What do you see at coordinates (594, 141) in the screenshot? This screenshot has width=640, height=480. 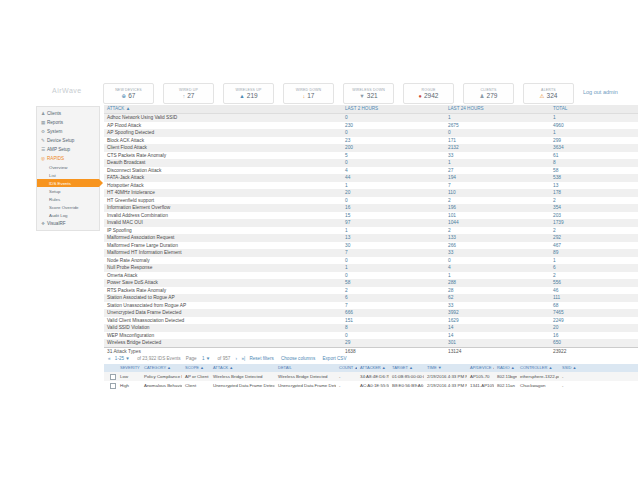 I see `count-cell: 299` at bounding box center [594, 141].